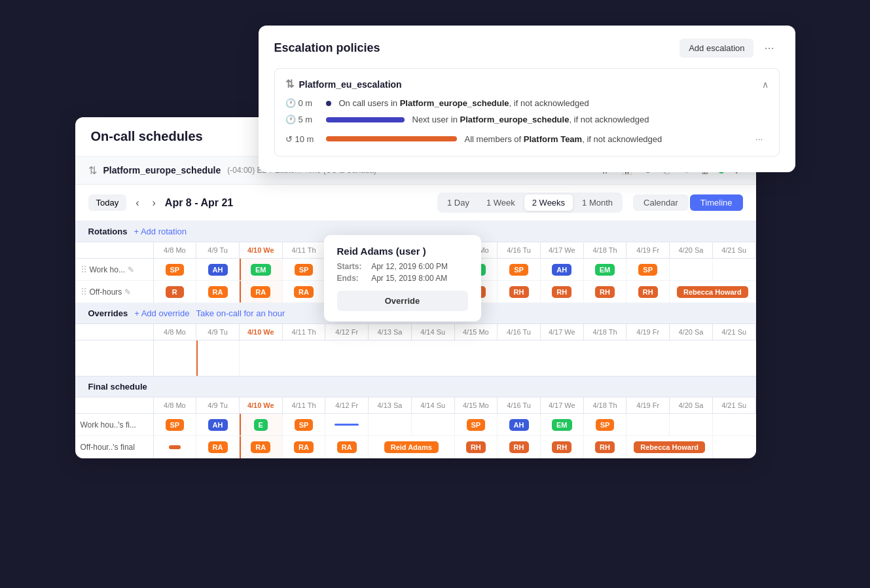  I want to click on chip-r-0: R, so click(175, 292).